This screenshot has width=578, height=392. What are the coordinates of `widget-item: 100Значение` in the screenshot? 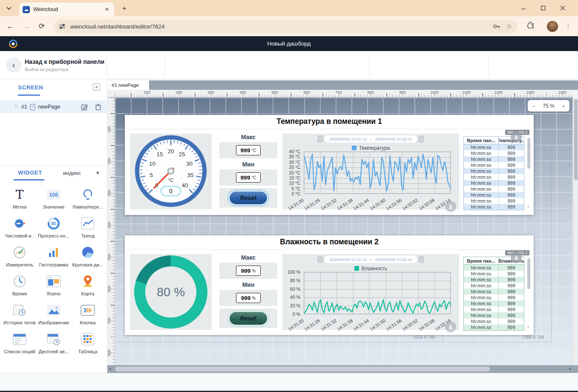 It's located at (54, 200).